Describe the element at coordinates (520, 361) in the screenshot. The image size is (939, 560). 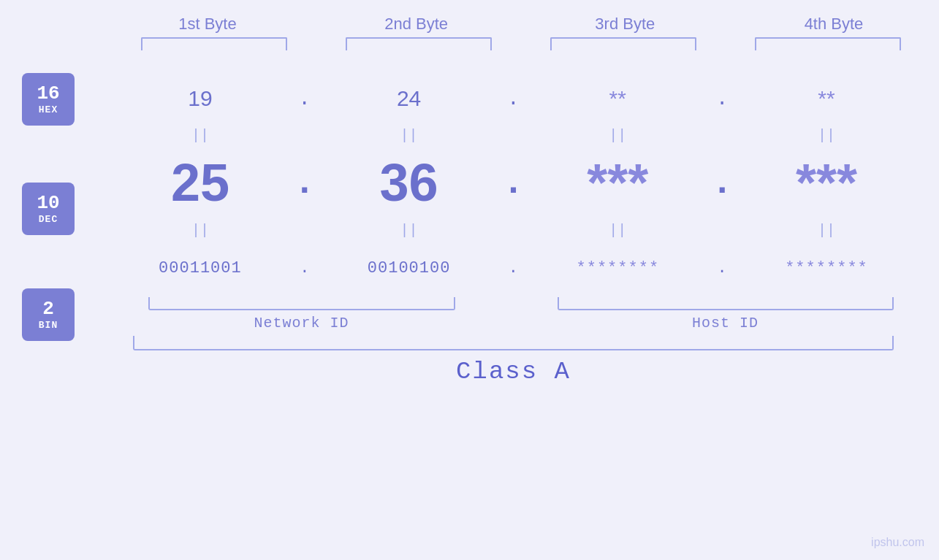
I see `class-section: Class A` at that location.